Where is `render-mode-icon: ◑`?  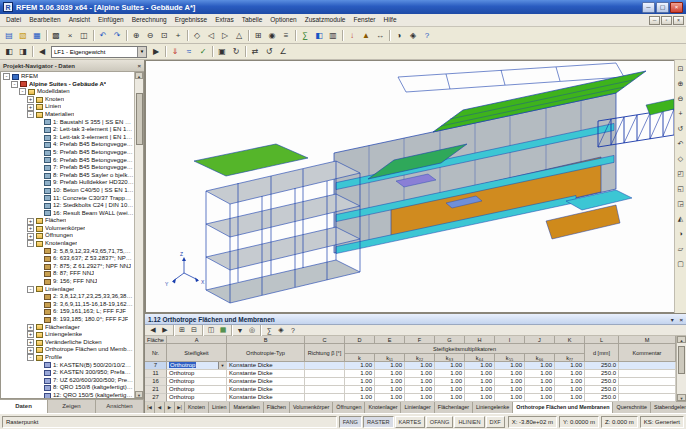 render-mode-icon: ◑ is located at coordinates (680, 234).